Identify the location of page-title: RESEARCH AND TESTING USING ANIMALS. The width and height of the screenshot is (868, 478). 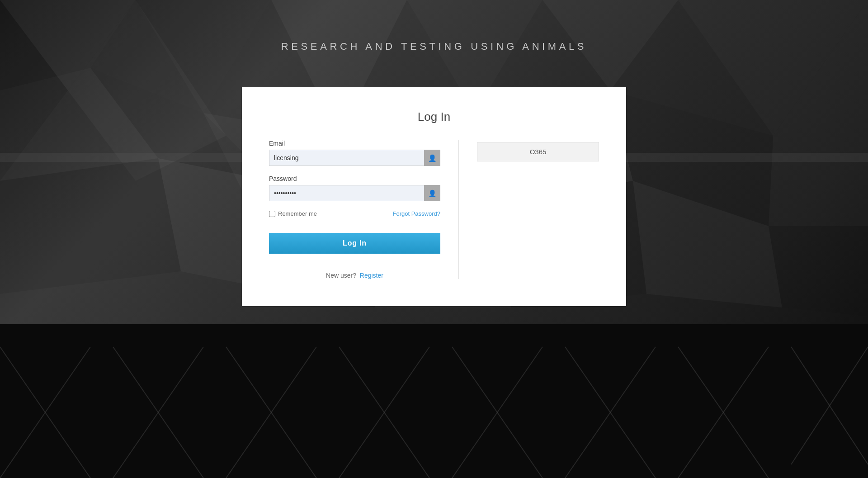
(434, 26).